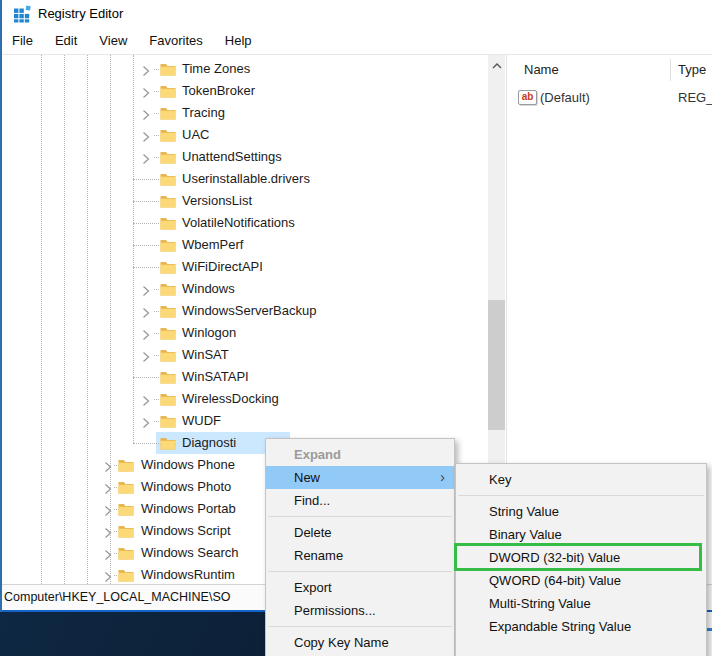  What do you see at coordinates (581, 512) in the screenshot?
I see `menu-item-string-value: String Value` at bounding box center [581, 512].